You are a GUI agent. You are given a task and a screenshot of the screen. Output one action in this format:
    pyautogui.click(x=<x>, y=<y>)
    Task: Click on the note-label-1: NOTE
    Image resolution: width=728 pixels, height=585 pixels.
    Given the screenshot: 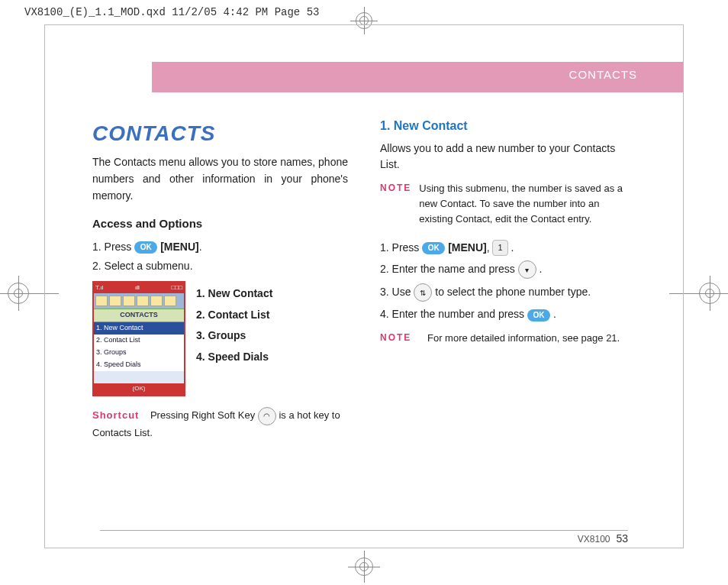 What is the action you would take?
    pyautogui.click(x=395, y=204)
    